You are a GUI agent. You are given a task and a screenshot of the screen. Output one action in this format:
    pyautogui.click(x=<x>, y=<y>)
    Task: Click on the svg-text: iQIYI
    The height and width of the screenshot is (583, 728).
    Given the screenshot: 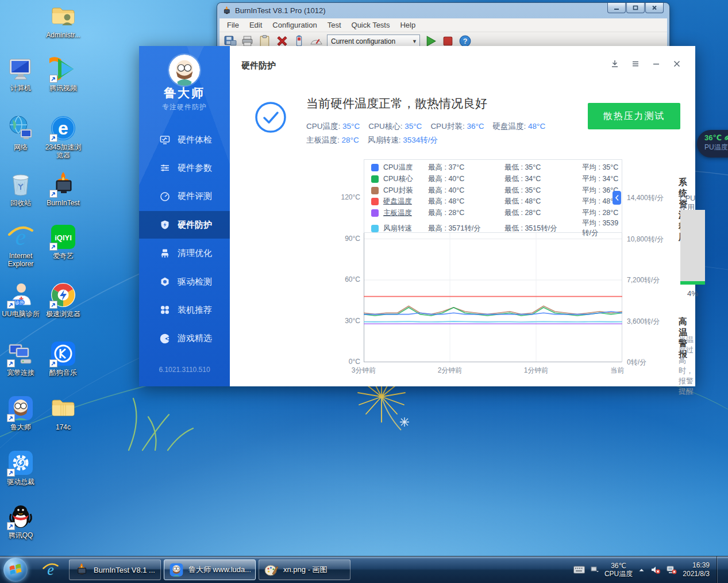 What is the action you would take?
    pyautogui.click(x=63, y=238)
    